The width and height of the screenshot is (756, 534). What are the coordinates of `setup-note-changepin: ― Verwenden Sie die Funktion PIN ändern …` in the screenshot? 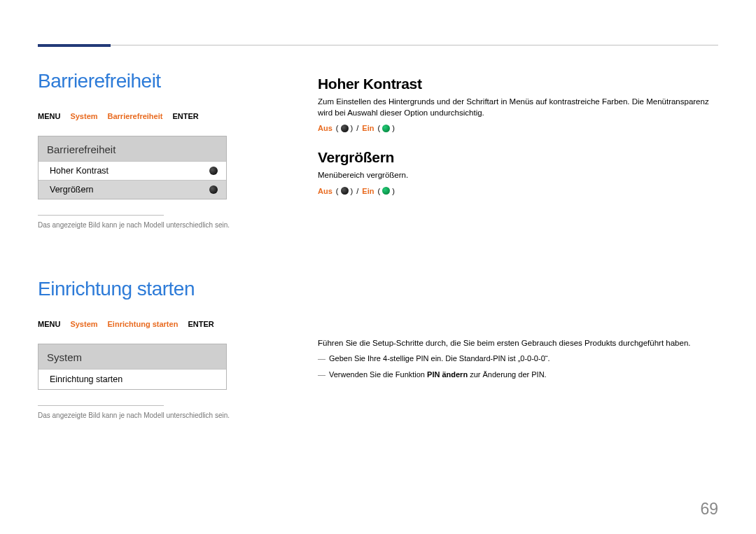 It's located at (518, 375).